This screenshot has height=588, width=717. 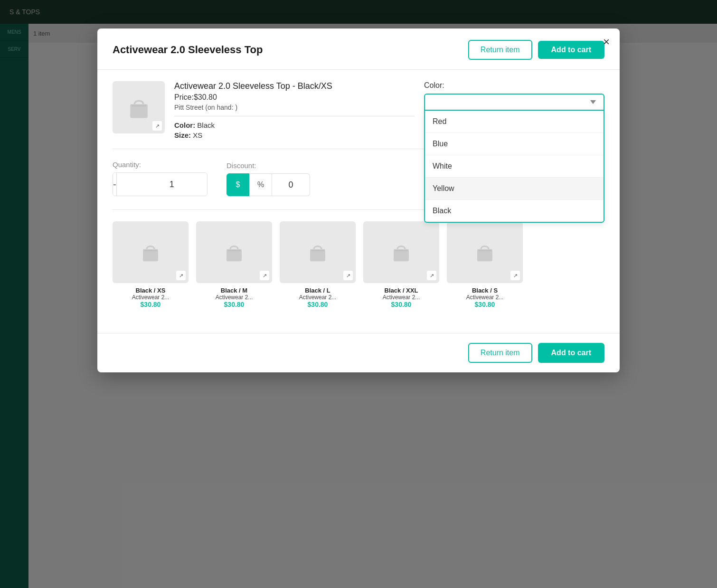 I want to click on related-name-1: Activewear 2..., so click(x=234, y=297).